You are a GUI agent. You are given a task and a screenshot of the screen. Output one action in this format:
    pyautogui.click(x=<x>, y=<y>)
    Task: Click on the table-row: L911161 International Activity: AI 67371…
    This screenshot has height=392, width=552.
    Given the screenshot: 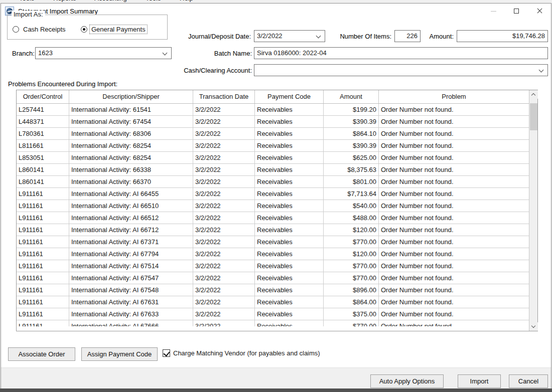 What is the action you would take?
    pyautogui.click(x=273, y=242)
    